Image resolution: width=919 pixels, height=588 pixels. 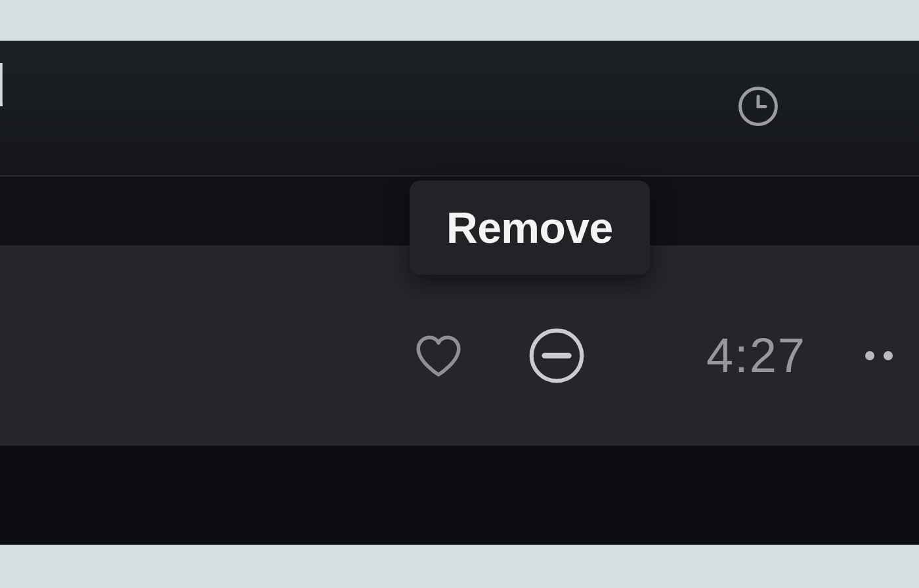 What do you see at coordinates (530, 228) in the screenshot?
I see `tooltip-text: Remove` at bounding box center [530, 228].